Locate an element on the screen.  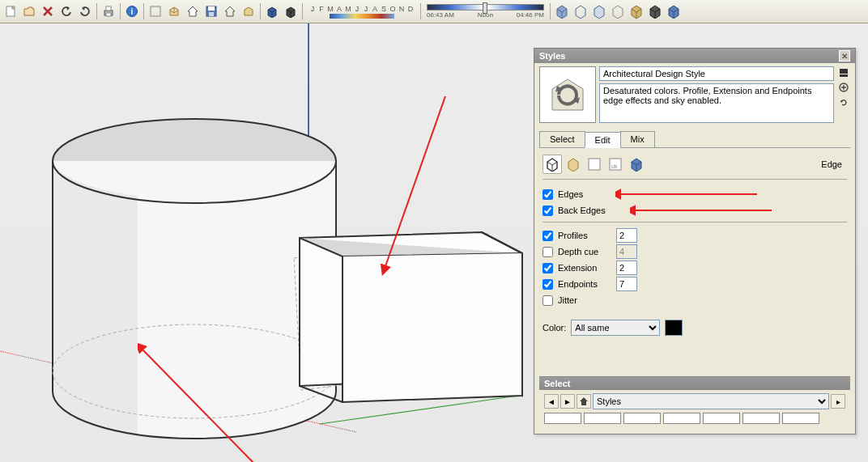
tab-edit: Edit is located at coordinates (602, 140).